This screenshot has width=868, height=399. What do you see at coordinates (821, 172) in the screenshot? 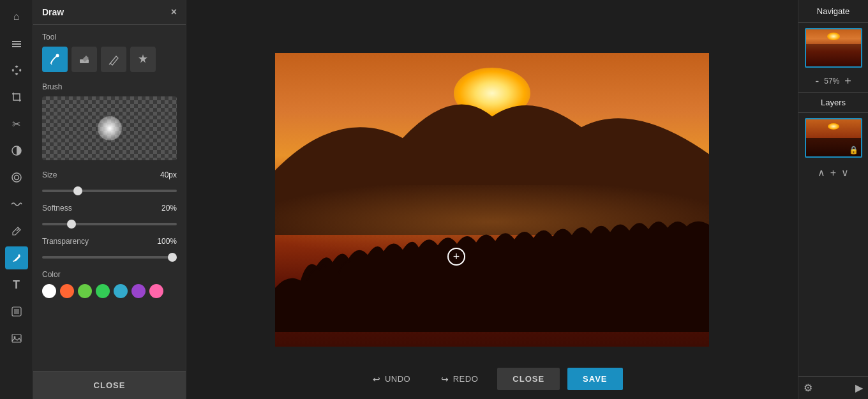
I see `layer-up-button: ∧` at bounding box center [821, 172].